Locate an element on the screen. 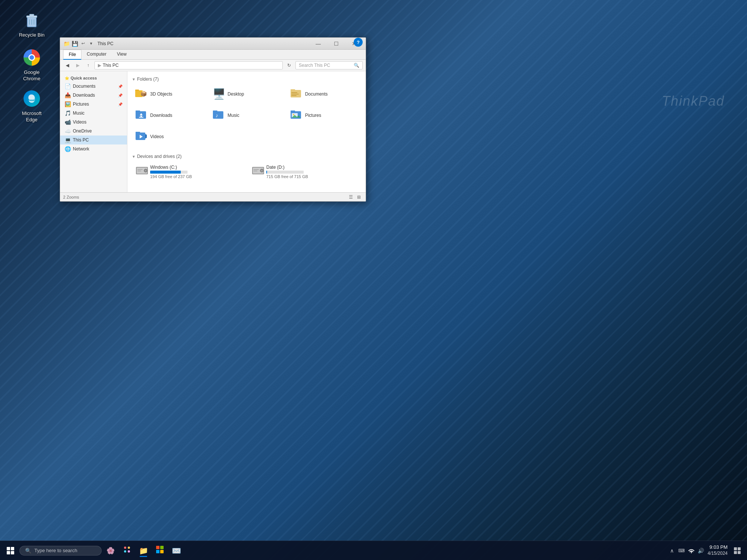 This screenshot has width=747, height=560. folder-downloads: Downloads is located at coordinates (169, 115).